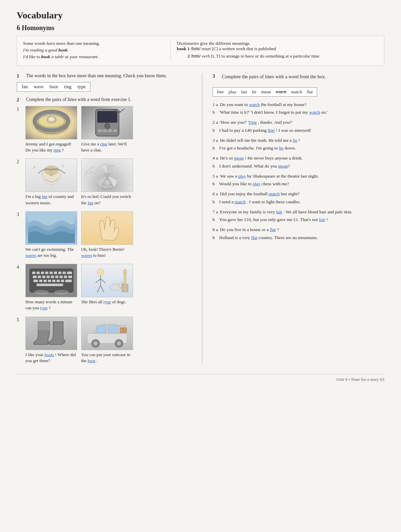  I want to click on word-ring: ring, so click(68, 87).